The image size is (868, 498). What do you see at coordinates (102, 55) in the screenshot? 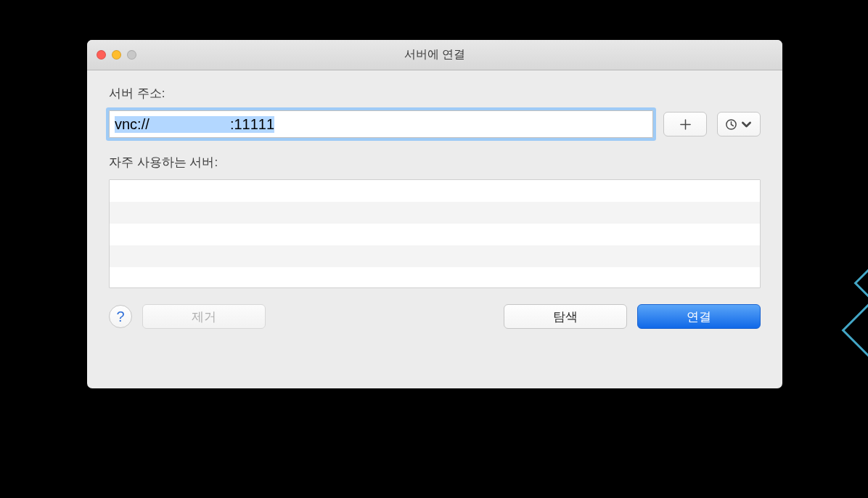
I see `close-button` at bounding box center [102, 55].